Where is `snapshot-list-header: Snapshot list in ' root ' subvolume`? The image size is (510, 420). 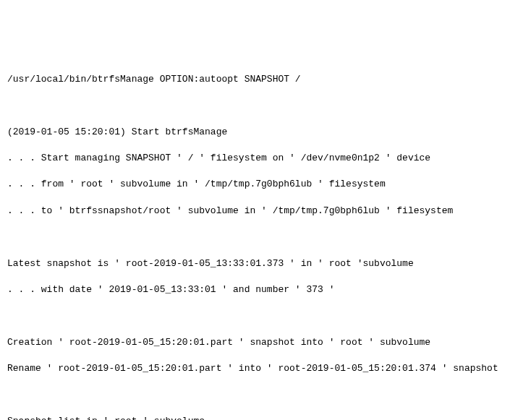
snapshot-list-header: Snapshot list in ' root ' subvolume is located at coordinates (255, 418).